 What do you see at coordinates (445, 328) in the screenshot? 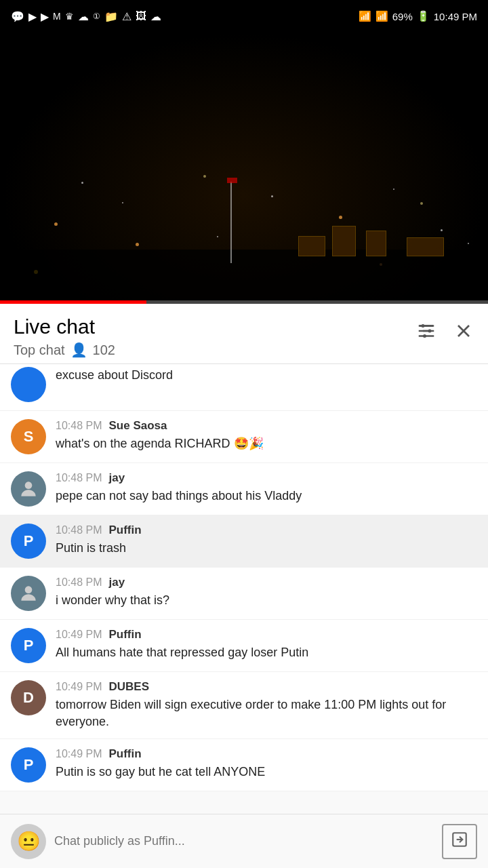
I see `chat-header-actions` at bounding box center [445, 328].